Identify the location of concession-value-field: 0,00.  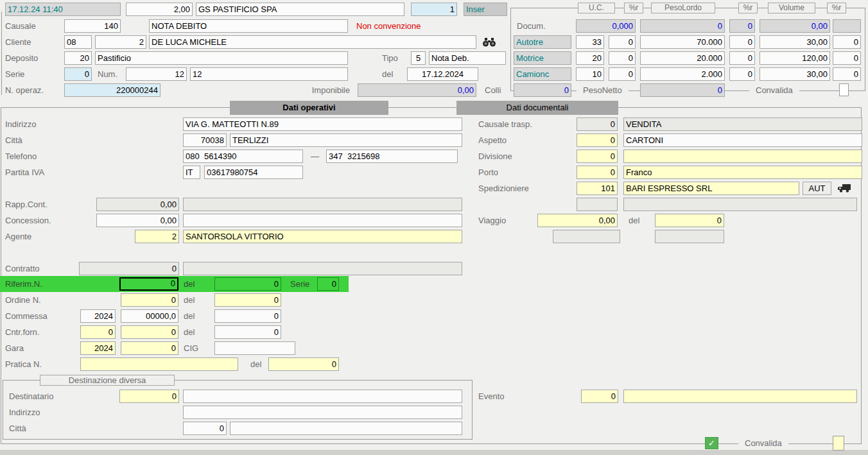
(137, 221).